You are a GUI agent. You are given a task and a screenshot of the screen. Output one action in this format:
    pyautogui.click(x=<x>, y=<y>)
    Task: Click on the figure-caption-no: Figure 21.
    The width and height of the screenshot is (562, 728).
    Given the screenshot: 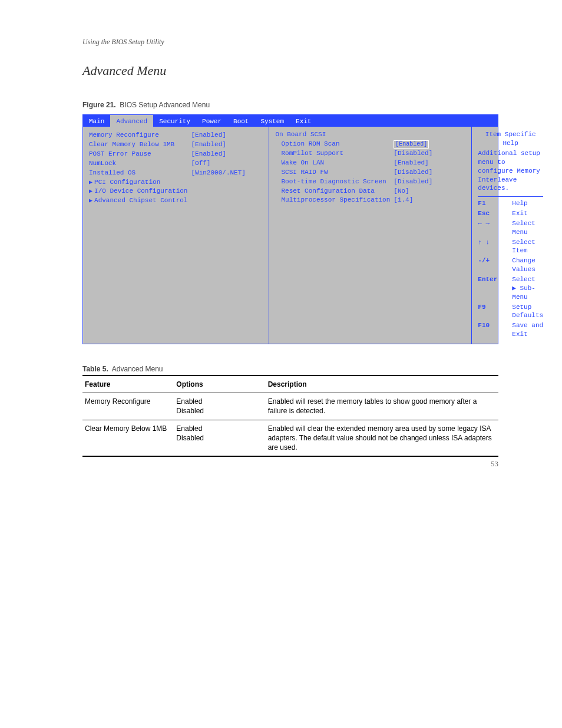 What is the action you would take?
    pyautogui.click(x=99, y=105)
    